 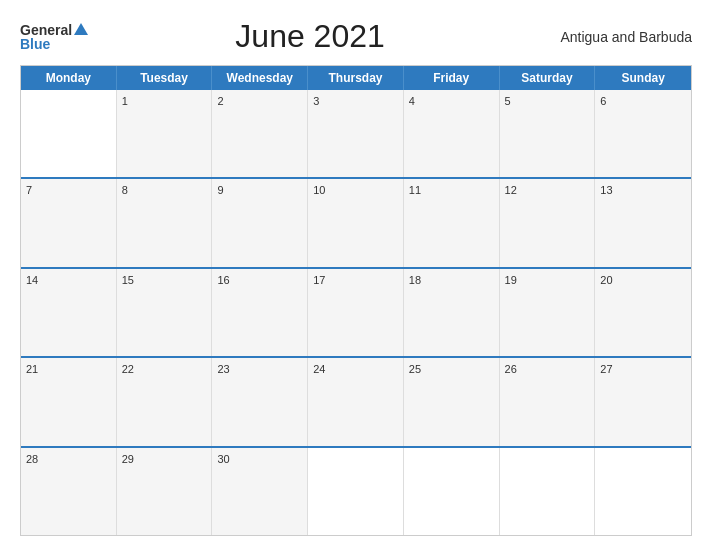 I want to click on logo-triangle-icon, so click(x=81, y=29).